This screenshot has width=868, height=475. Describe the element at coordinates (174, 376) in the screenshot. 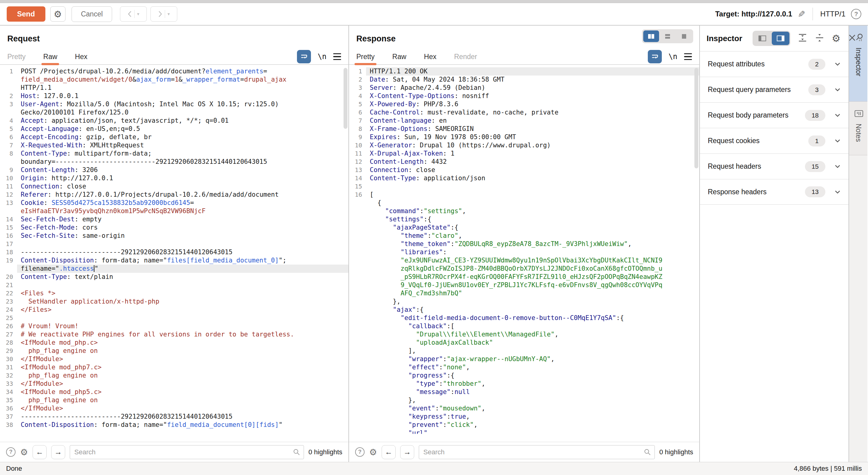

I see `editor-line: 32 php_flag engine on` at that location.